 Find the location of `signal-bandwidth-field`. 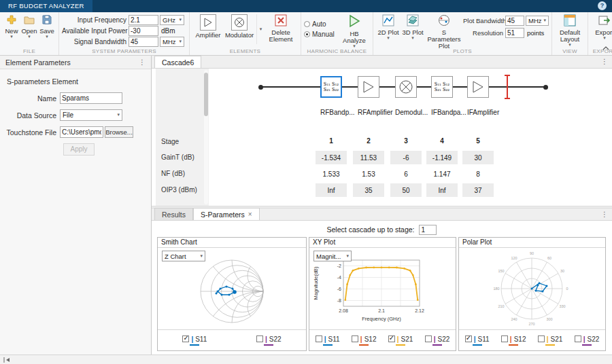

signal-bandwidth-field is located at coordinates (143, 42).